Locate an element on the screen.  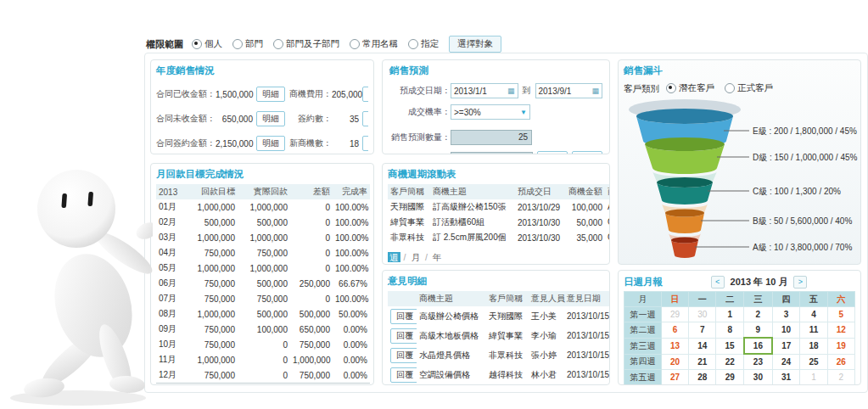
table-row: 回覆空調設備價格越得科技林小君2013/10/15請問空 is located at coordinates (499, 375).